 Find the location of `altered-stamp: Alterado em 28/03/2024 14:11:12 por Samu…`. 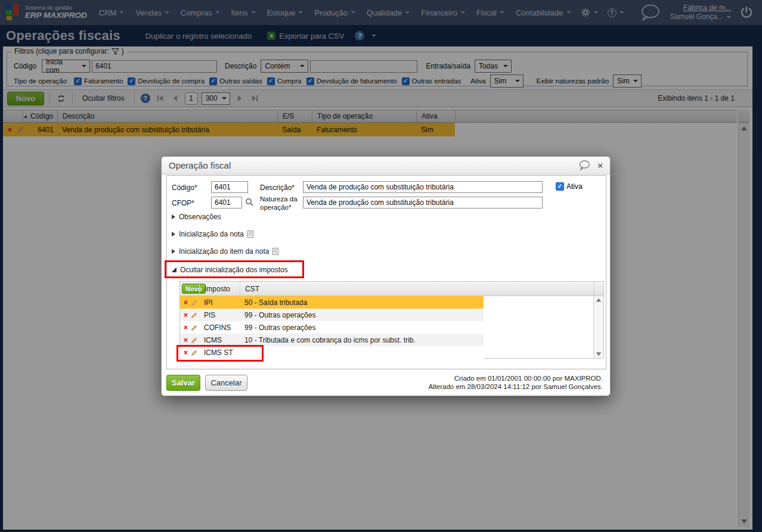

altered-stamp: Alterado em 28/03/2024 14:11:12 por Samu… is located at coordinates (515, 387).